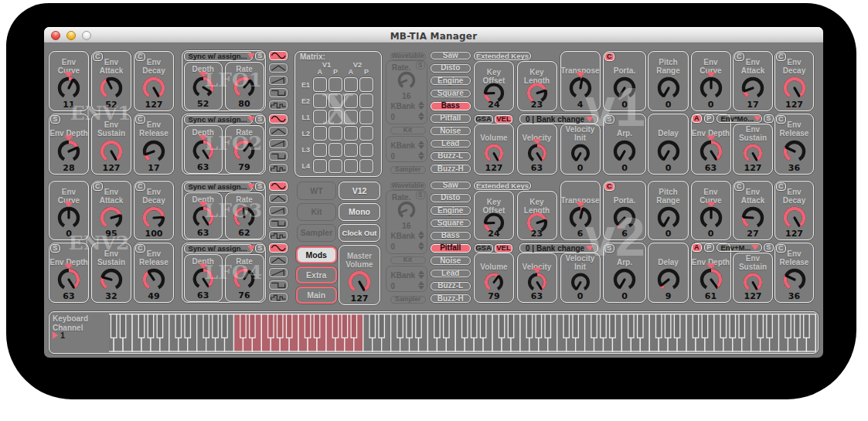  I want to click on keyboard-keys, so click(462, 333).